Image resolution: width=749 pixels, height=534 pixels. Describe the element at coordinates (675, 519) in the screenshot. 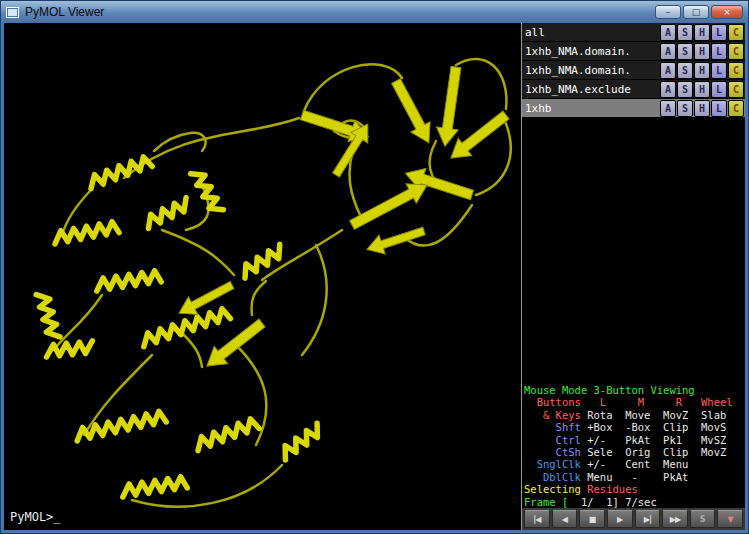

I see `fast-forward-to-end-button: ▶▶` at that location.